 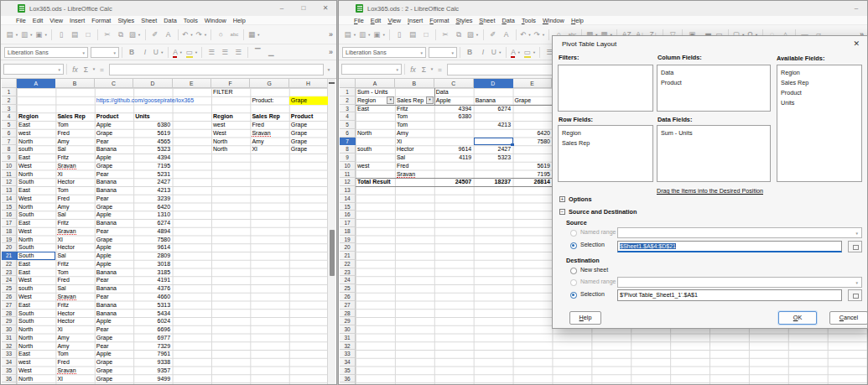 What do you see at coordinates (714, 82) in the screenshot?
I see `field-item: Product` at bounding box center [714, 82].